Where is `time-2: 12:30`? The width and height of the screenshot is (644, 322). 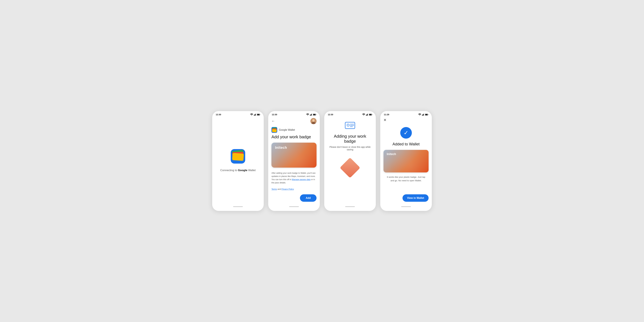 time-2: 12:30 is located at coordinates (274, 114).